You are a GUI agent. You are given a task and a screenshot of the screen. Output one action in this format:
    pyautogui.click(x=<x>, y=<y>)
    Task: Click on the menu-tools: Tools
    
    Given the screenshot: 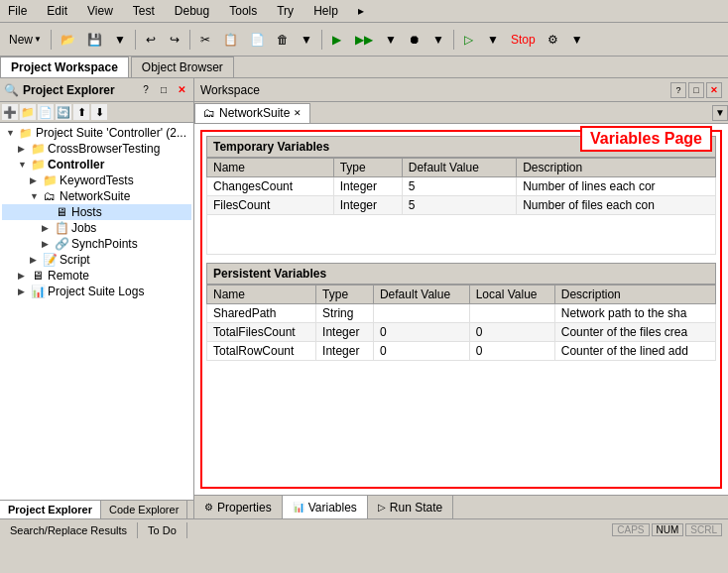 What is the action you would take?
    pyautogui.click(x=243, y=11)
    